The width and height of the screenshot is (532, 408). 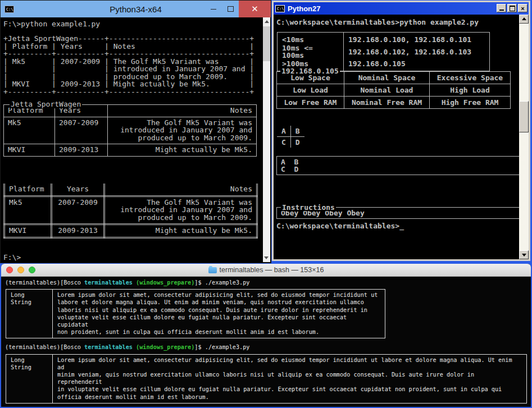 What do you see at coordinates (291, 143) in the screenshot?
I see `table-row: C D` at bounding box center [291, 143].